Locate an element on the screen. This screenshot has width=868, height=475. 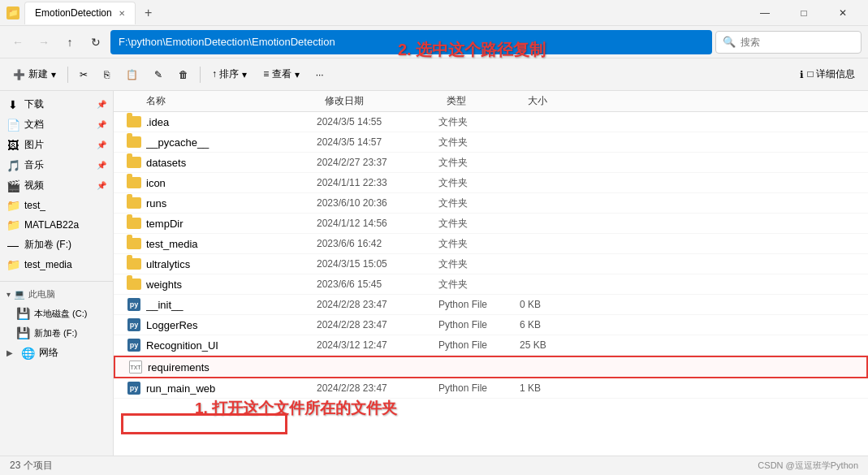
file-date: 2023/6/6 16:42 is located at coordinates (378, 244).